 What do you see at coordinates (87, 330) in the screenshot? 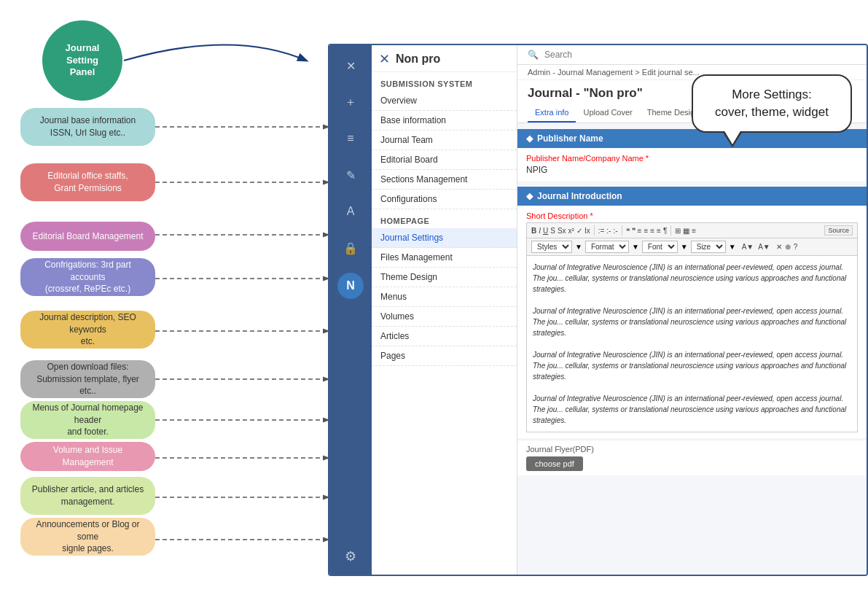
I see `label-journal-desc: Journal description, SEO keywordsetc.` at bounding box center [87, 330].